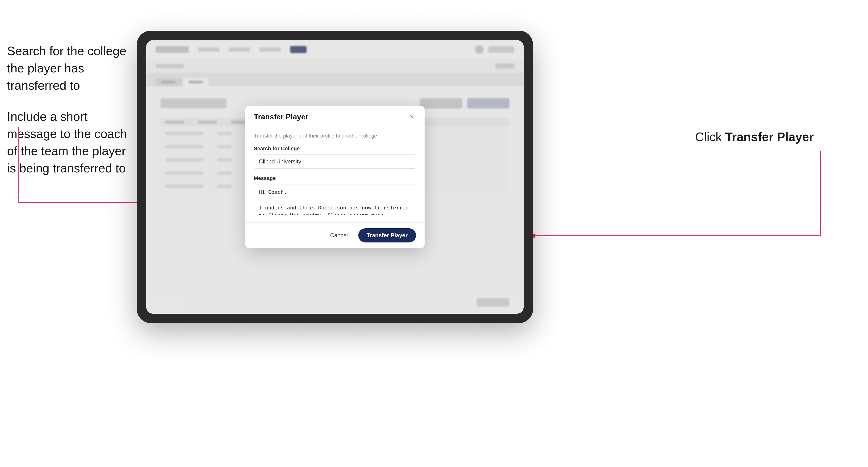  I want to click on transfer-player-modal: Transfer Player × Transfer the player an…, so click(335, 177).